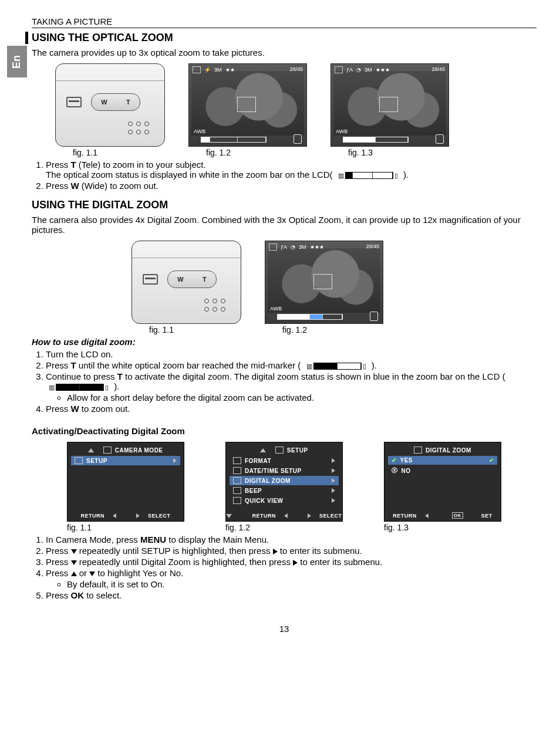  I want to click on menu-item-format: FORMAT, so click(284, 461).